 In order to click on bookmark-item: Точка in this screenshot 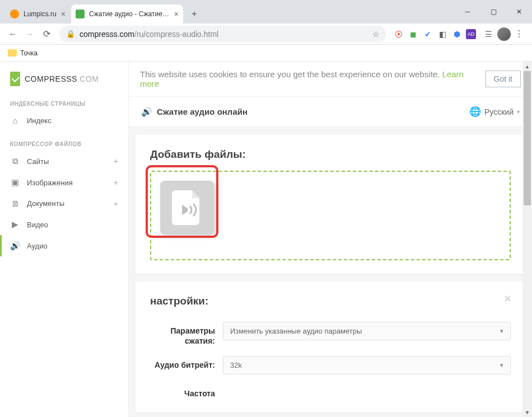, I will do `click(22, 53)`.